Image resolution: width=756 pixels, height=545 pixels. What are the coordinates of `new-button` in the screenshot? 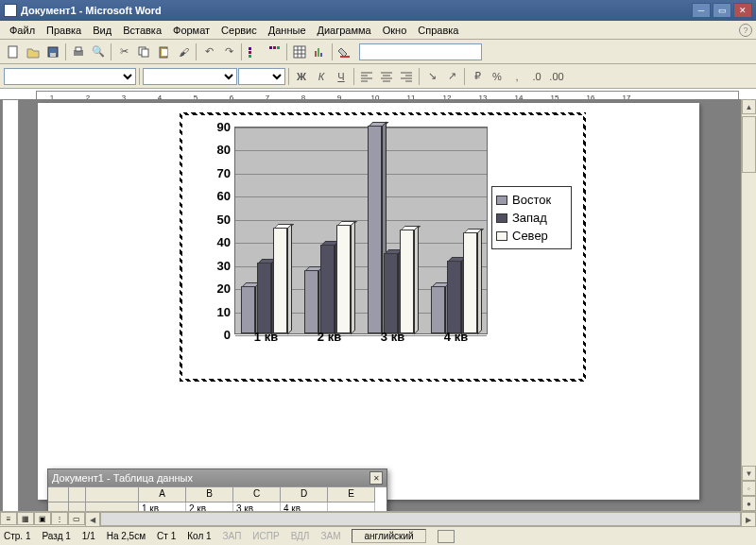 It's located at (13, 52).